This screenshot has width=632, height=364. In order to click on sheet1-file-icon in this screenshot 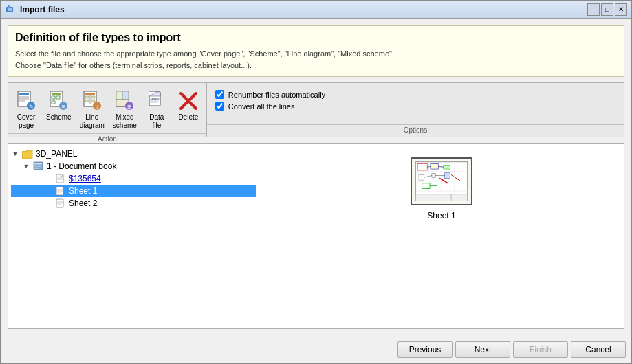, I will do `click(61, 191)`.